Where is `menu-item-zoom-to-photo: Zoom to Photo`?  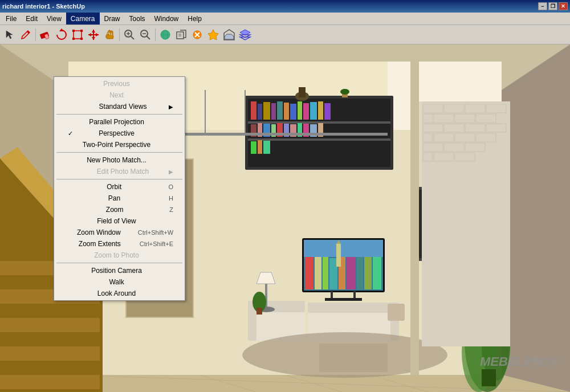
menu-item-zoom-to-photo: Zoom to Photo is located at coordinates (120, 255).